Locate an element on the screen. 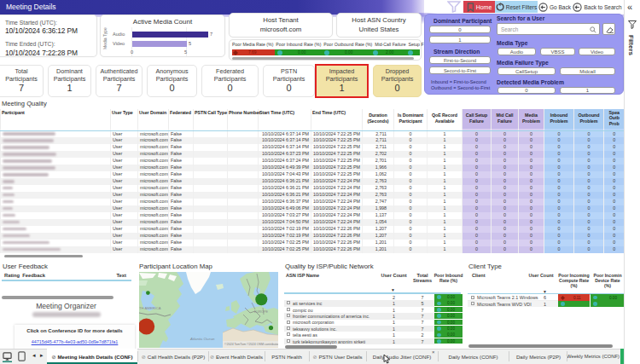  svg-text:©2024 TomTom ©2024 OSM contrib: ©2024 TomTom ©2024 OSM contributors is located at coordinates (251, 344).